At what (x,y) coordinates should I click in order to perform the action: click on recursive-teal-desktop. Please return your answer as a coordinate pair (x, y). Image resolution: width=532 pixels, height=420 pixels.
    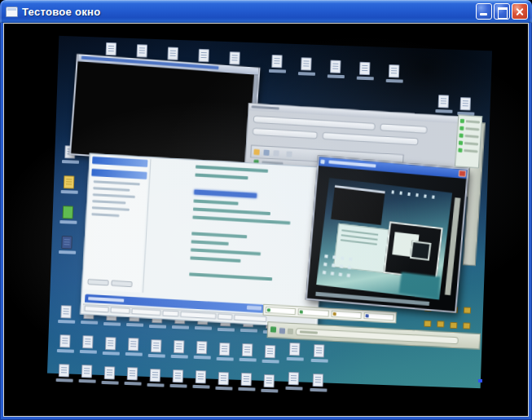
    Looking at the image, I should click on (420, 285).